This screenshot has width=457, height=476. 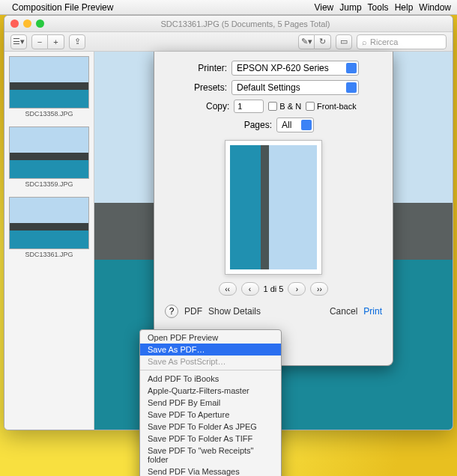 What do you see at coordinates (228, 24) in the screenshot?
I see `window-titlebar: SDC13361.JPG (5 Documents, 5 Pages Total…` at bounding box center [228, 24].